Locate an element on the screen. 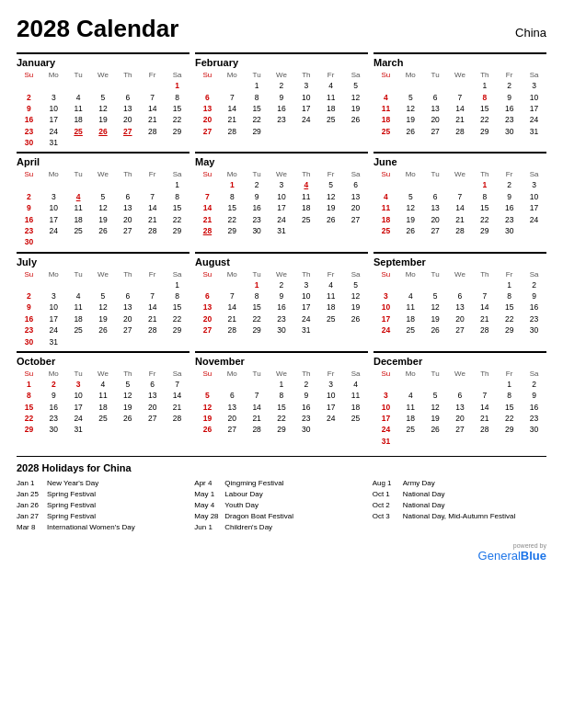 This screenshot has width=563, height=728. calendar-day: 25 is located at coordinates (305, 219).